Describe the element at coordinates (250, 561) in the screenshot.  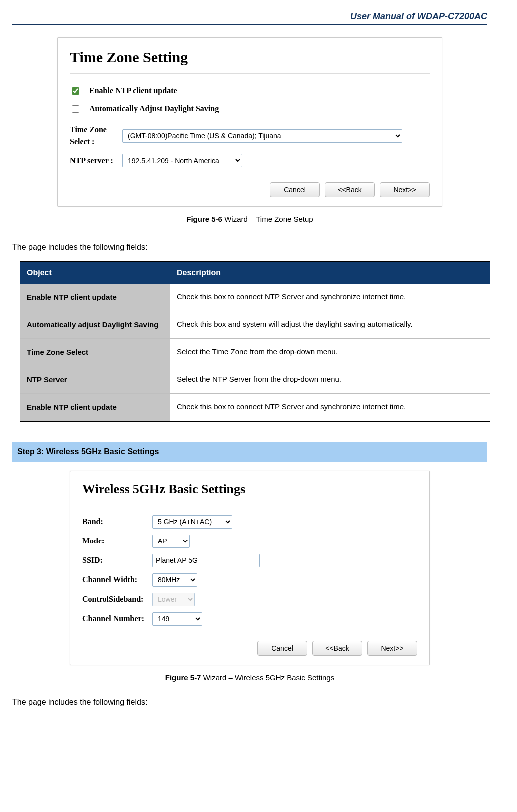
I see `ssid-row: SSID:` at that location.